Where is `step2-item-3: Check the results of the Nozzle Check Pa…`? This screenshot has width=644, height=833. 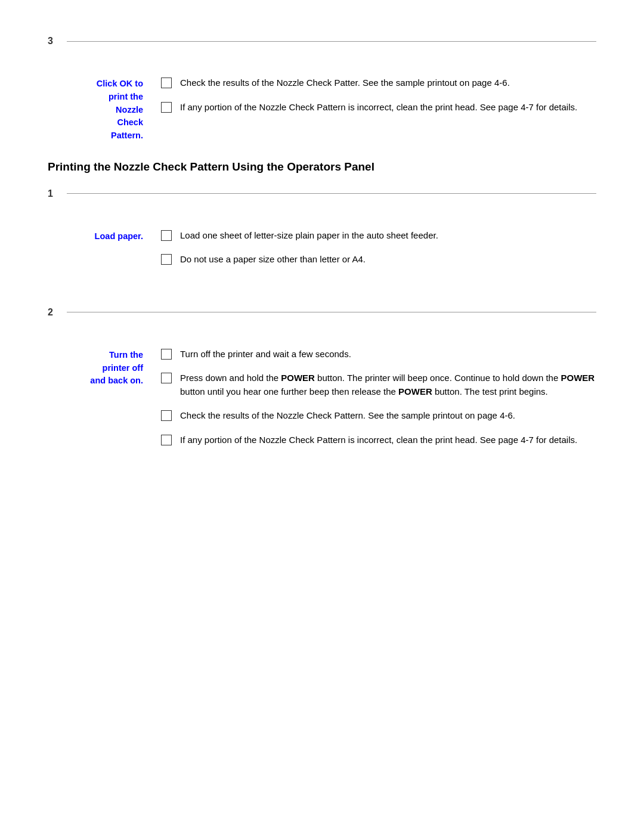
step2-item-3: Check the results of the Nozzle Check Pa… is located at coordinates (379, 416).